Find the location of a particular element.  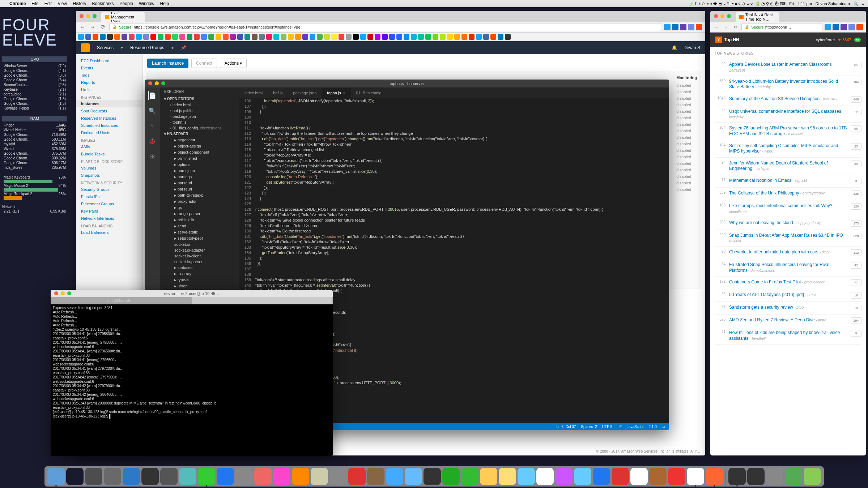

file-tree-item: ▸ parsejson is located at coordinates (200, 171).